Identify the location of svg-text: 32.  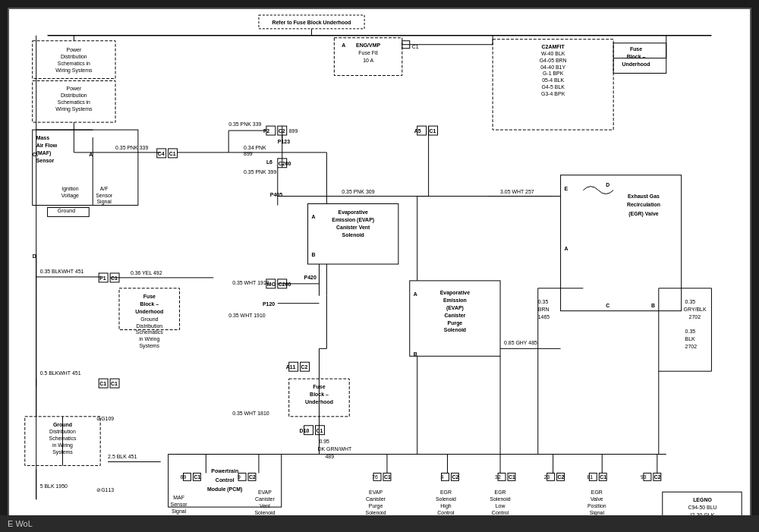
(498, 477).